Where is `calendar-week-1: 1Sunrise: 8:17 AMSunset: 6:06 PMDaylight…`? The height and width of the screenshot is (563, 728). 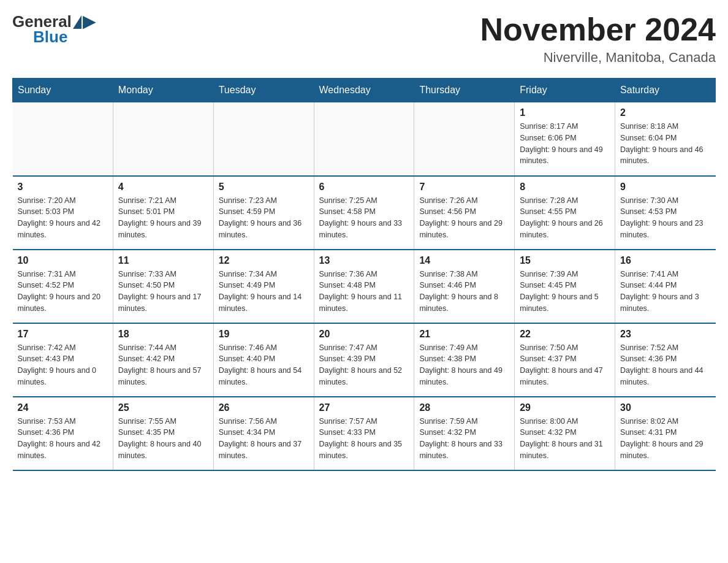
calendar-week-1: 1Sunrise: 8:17 AMSunset: 6:06 PMDaylight… is located at coordinates (364, 139).